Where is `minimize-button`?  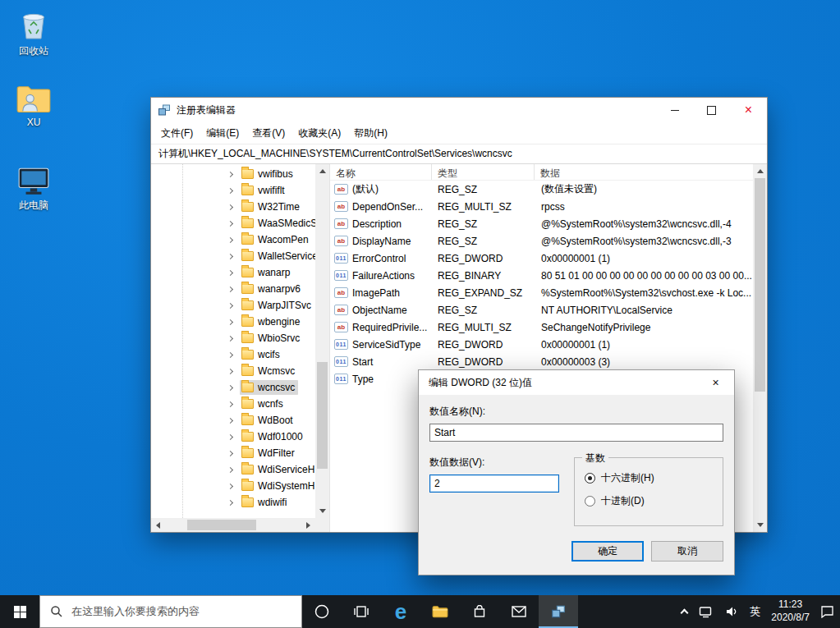
minimize-button is located at coordinates (675, 110).